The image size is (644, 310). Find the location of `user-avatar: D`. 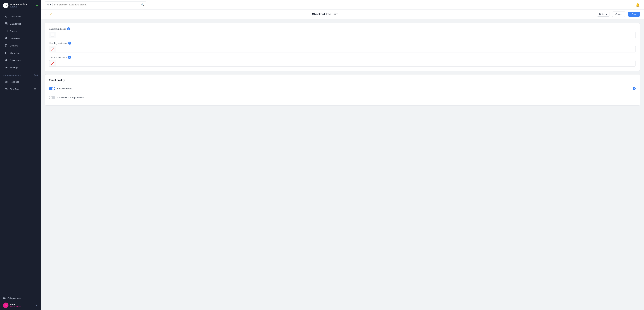

user-avatar: D is located at coordinates (6, 305).